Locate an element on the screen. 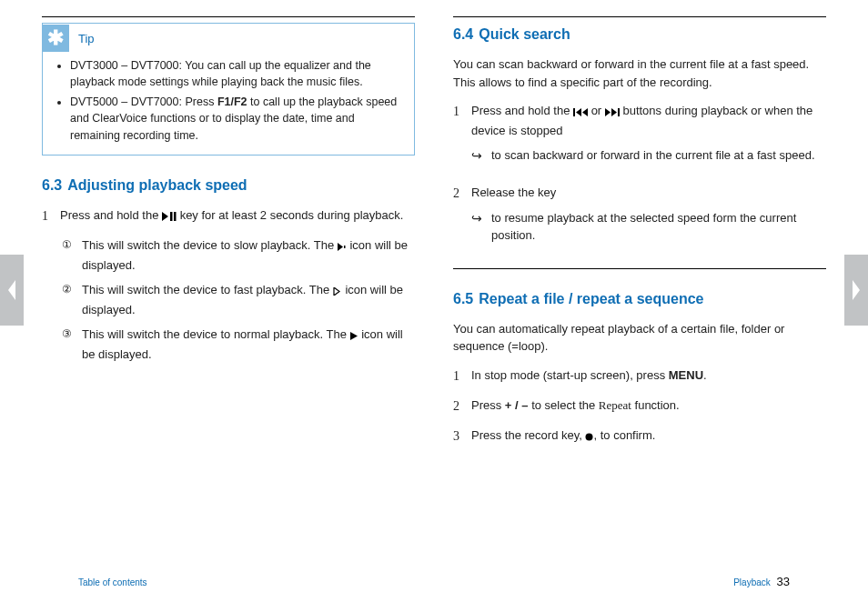  section-link: Playback is located at coordinates (752, 582).